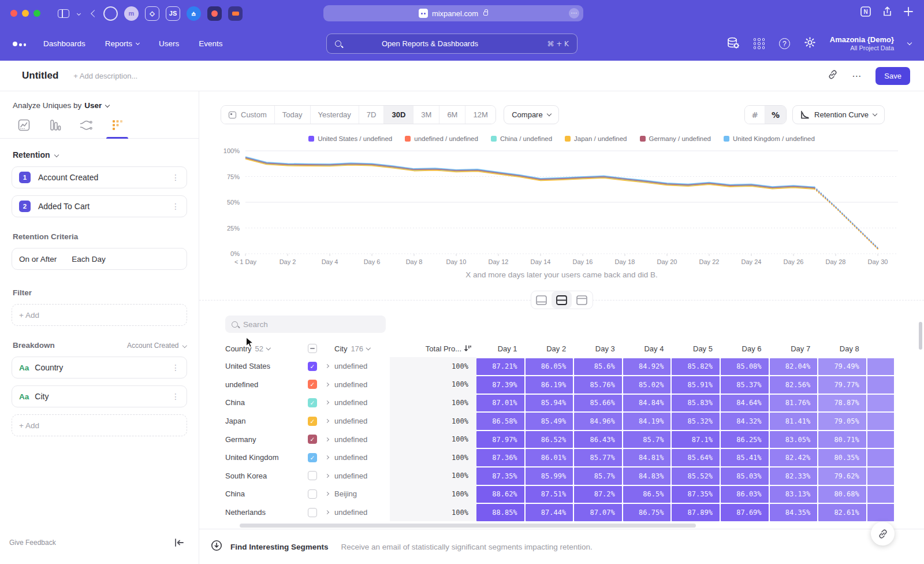 The width and height of the screenshot is (924, 564). What do you see at coordinates (561, 476) in the screenshot?
I see `table-row: South Koreaundefined100%87.35%85.99%85.7…` at bounding box center [561, 476].